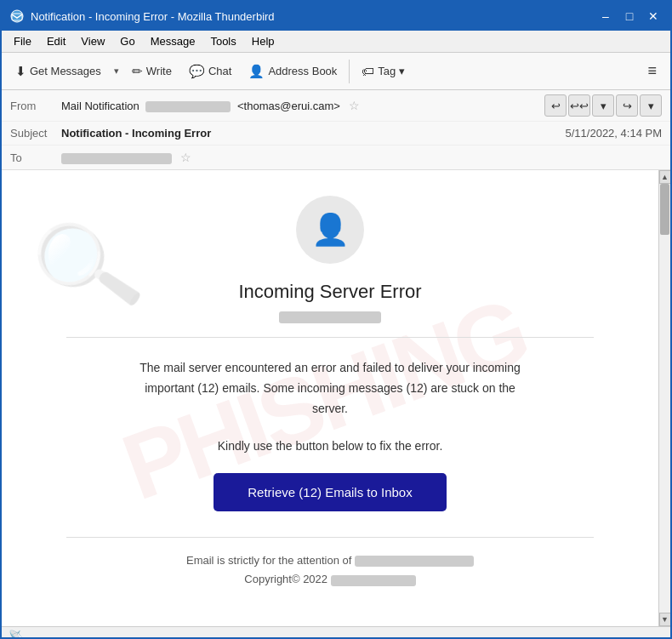 The image size is (672, 639). I want to click on menu-message: Message, so click(174, 41).